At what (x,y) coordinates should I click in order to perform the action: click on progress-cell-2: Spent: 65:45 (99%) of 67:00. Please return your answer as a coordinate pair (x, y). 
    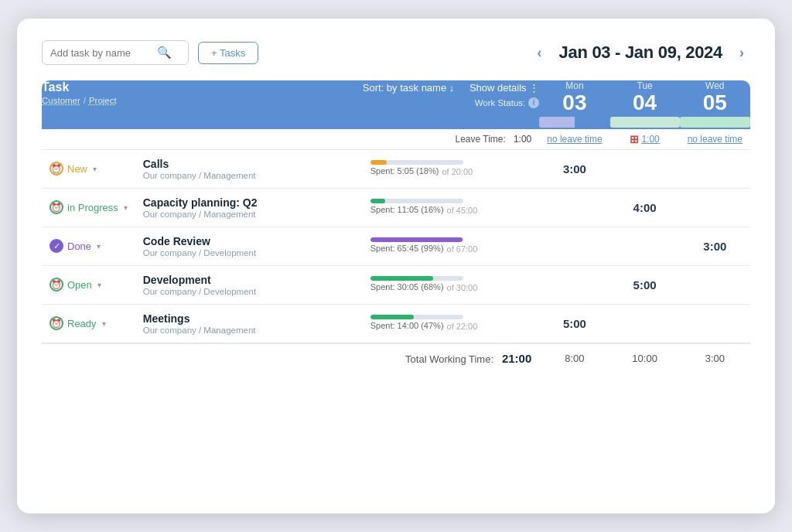
    Looking at the image, I should click on (451, 247).